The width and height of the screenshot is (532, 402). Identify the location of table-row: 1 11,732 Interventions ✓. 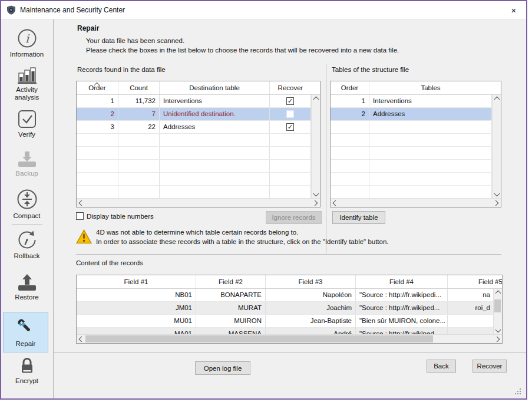
(198, 101).